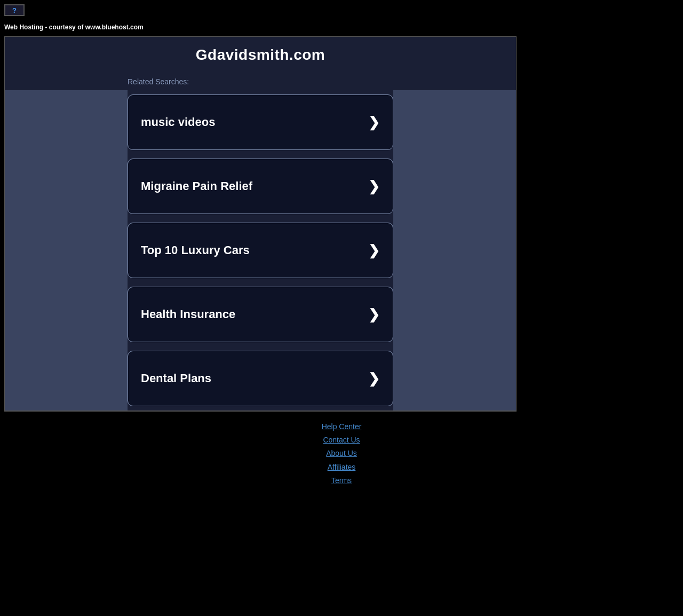  What do you see at coordinates (342, 10) in the screenshot?
I see `top-bar: ?` at bounding box center [342, 10].